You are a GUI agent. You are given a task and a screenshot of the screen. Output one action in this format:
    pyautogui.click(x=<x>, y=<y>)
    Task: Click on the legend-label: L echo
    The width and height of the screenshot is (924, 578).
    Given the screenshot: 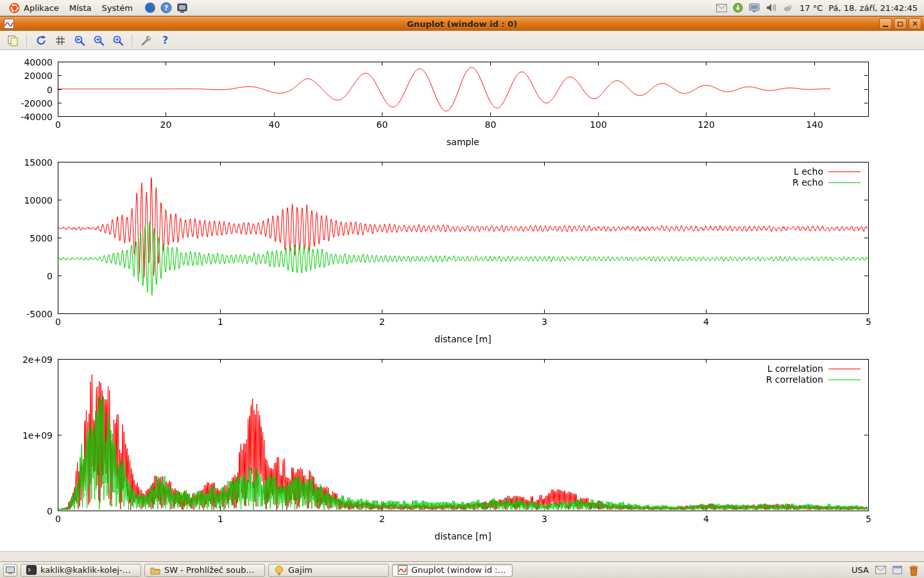 What is the action you would take?
    pyautogui.click(x=762, y=171)
    